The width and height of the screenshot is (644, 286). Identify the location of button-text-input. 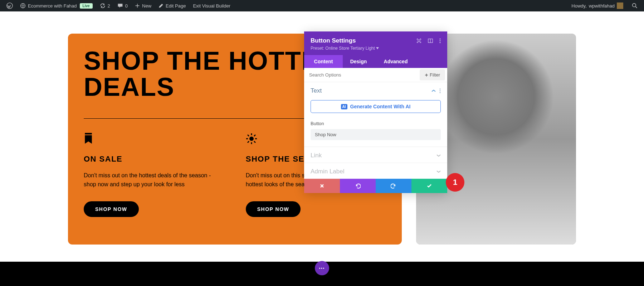
(376, 134).